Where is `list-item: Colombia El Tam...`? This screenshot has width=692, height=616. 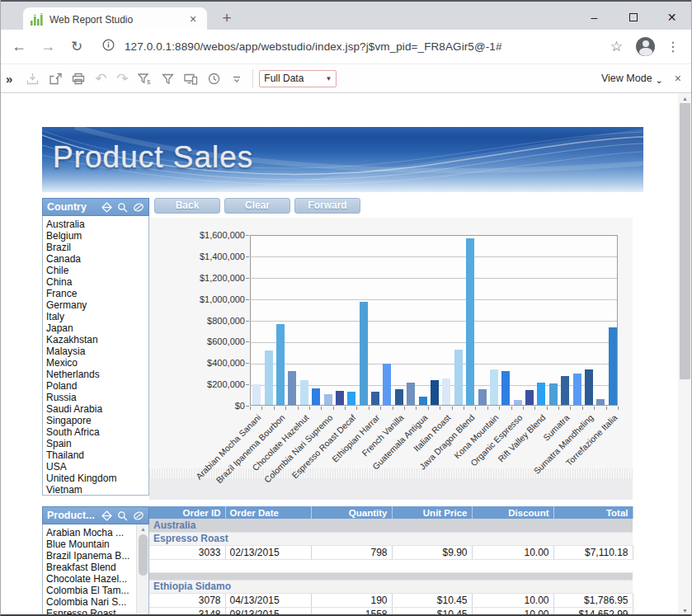
list-item: Colombia El Tam... is located at coordinates (91, 590).